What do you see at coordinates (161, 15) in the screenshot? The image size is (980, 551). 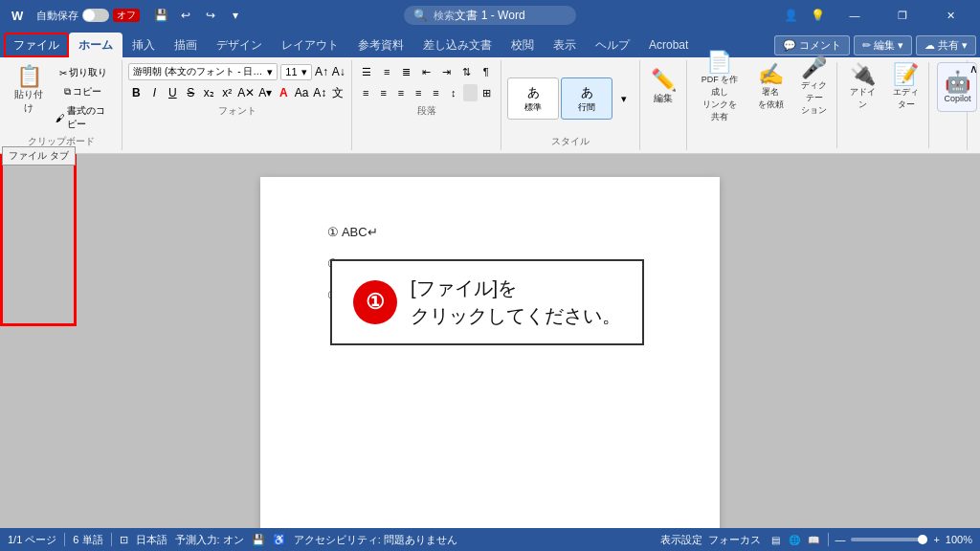 I see `save-icon-btn: 💾` at bounding box center [161, 15].